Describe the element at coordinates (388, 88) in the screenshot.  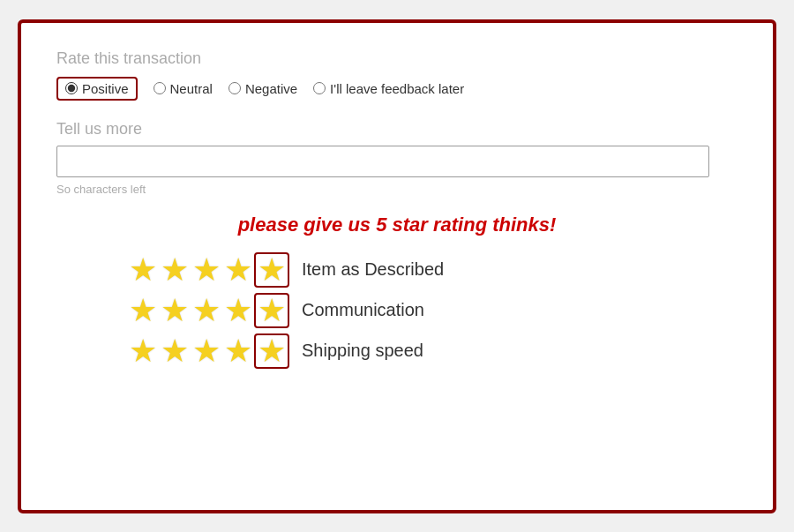
I see `radio-later: I'll leave feedback later` at that location.